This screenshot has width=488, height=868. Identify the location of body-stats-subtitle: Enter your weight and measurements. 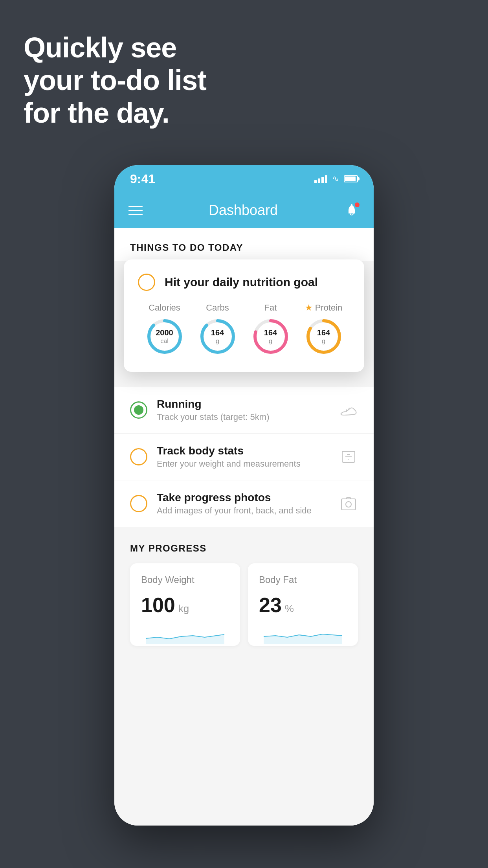
(243, 464).